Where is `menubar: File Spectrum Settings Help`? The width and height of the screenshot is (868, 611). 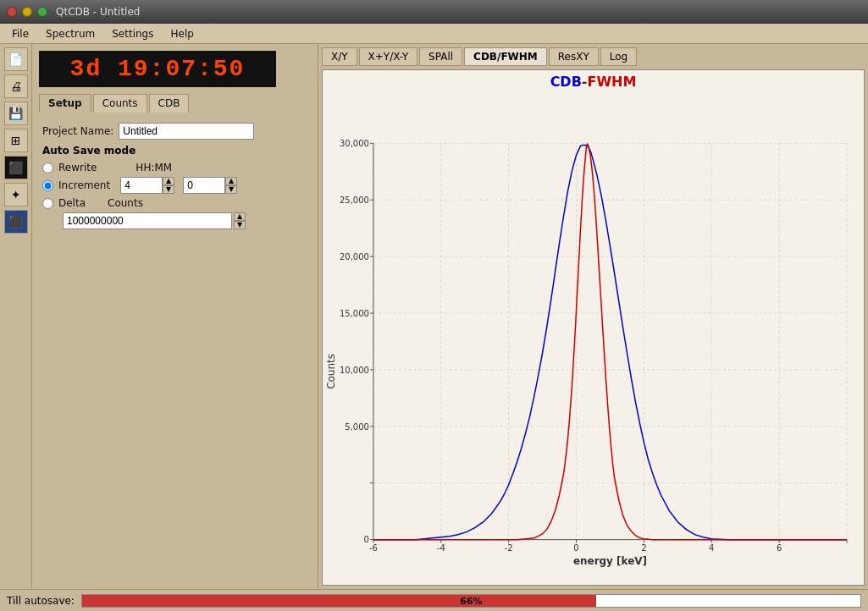 menubar: File Spectrum Settings Help is located at coordinates (434, 34).